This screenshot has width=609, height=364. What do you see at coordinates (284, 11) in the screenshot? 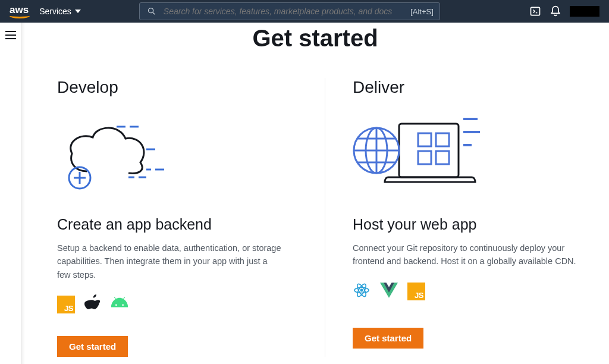
I see `search-input` at bounding box center [284, 11].